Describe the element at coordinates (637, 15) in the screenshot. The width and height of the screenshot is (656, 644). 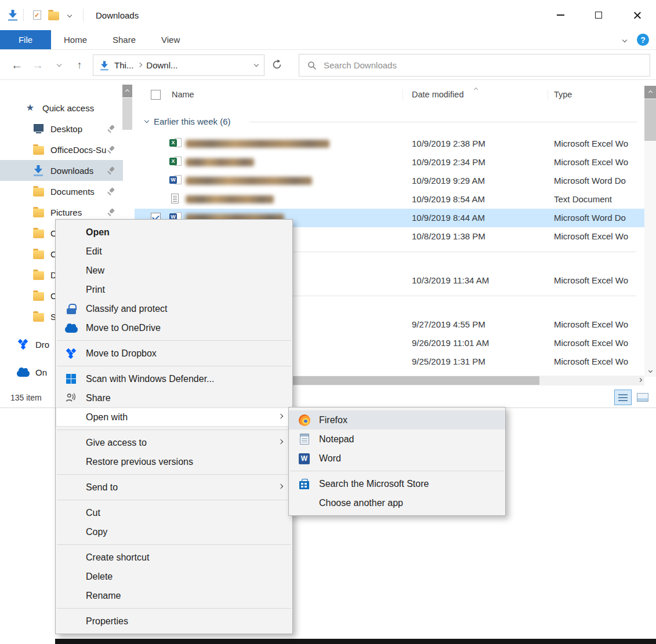
I see `close-button` at that location.